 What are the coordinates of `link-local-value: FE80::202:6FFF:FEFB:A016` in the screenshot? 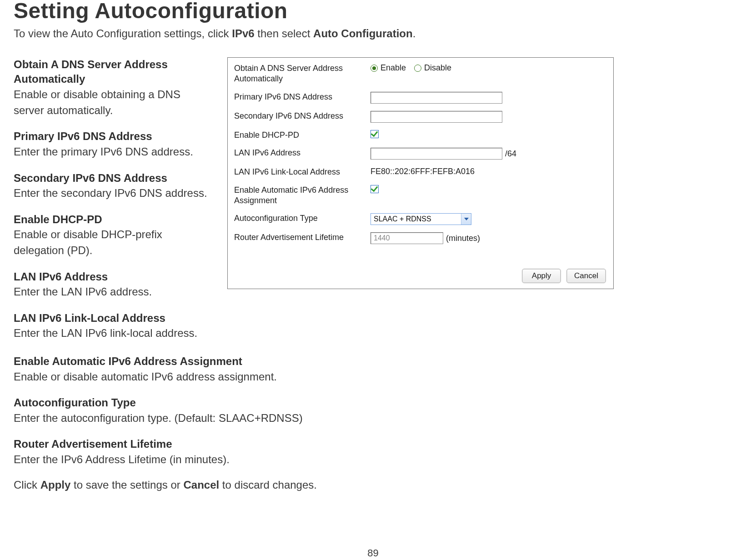 It's located at (423, 172).